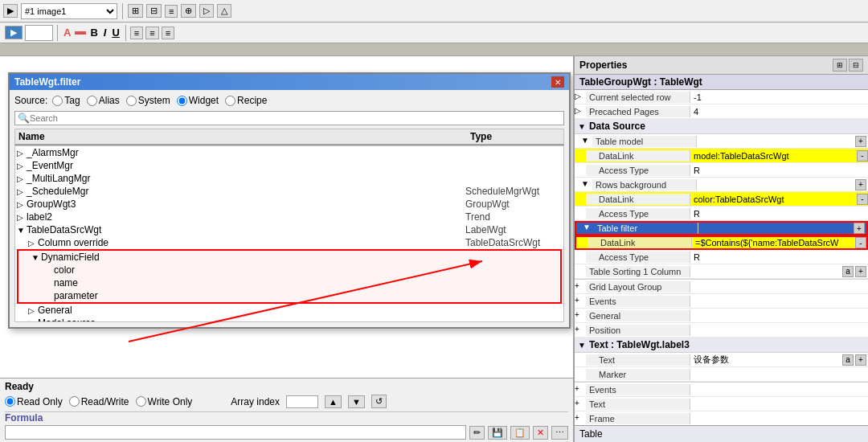 Image resolution: width=868 pixels, height=442 pixels. I want to click on prop-row-position: + Position, so click(722, 330).